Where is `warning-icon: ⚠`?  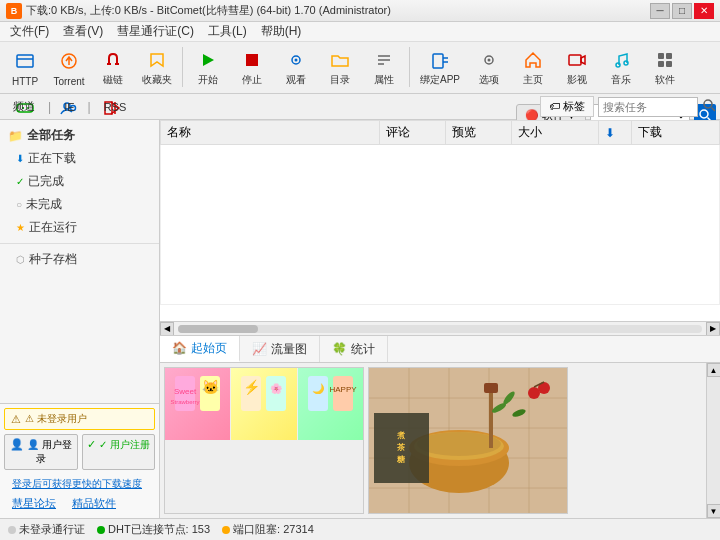 warning-icon: ⚠ is located at coordinates (16, 420).